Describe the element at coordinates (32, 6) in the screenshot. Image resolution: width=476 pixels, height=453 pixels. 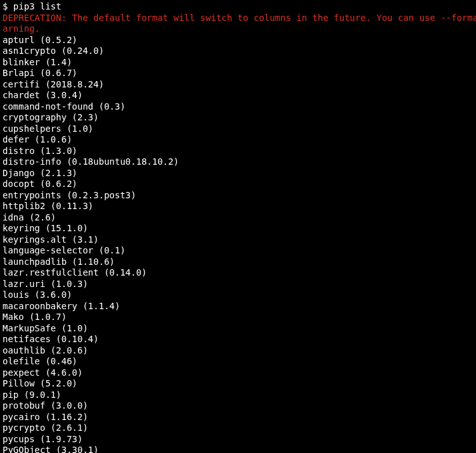
I see `command-prompt: $ pip3 list` at that location.